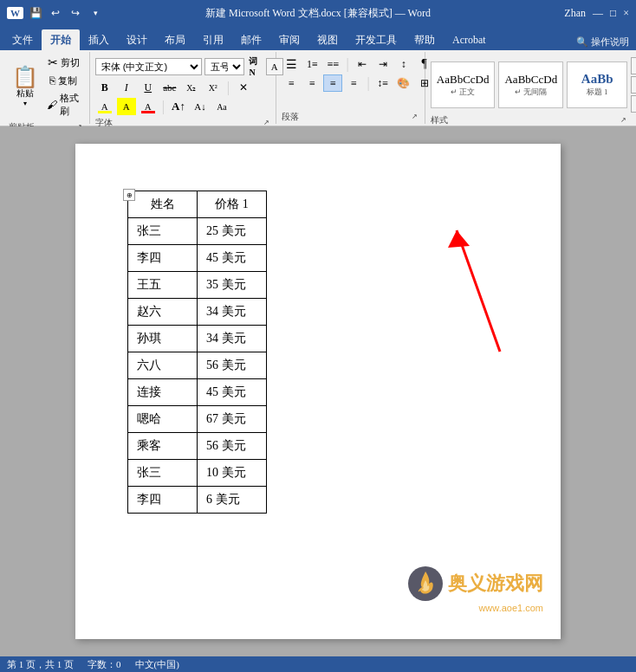 Image resolution: width=636 pixels, height=672 pixels. What do you see at coordinates (222, 107) in the screenshot?
I see `font-case-button: Aa` at bounding box center [222, 107].